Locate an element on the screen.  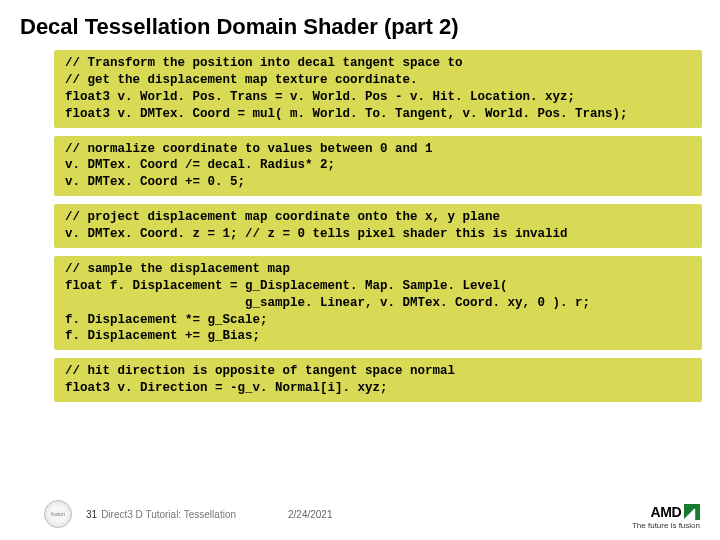
code-block-3: // project displacement map coordinate o… is located at coordinates (378, 226).